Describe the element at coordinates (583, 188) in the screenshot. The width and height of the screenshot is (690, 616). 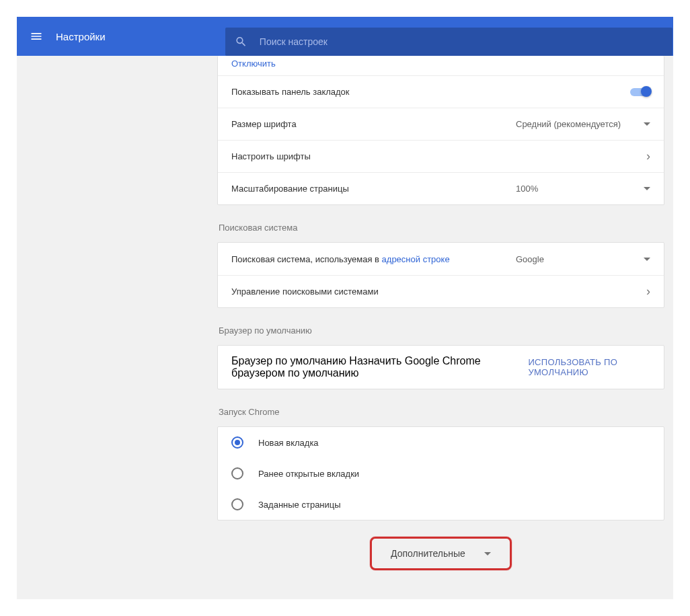
I see `page-zoom-dropdown: 100%` at that location.